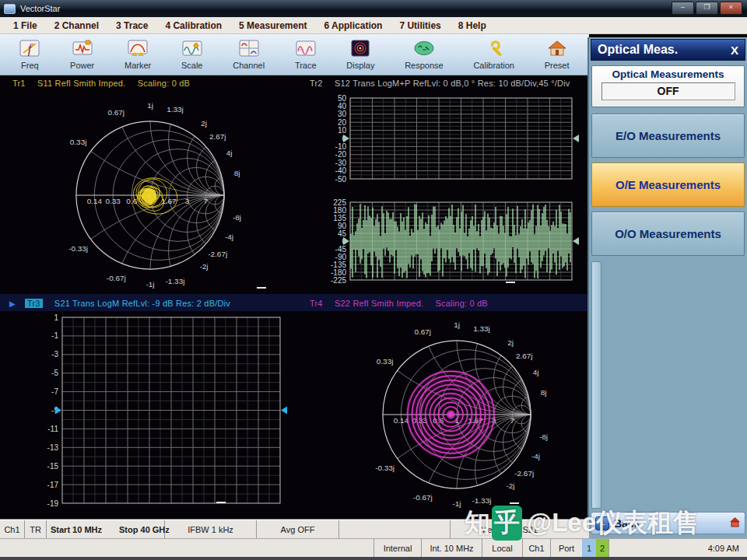 The width and height of the screenshot is (747, 560). What do you see at coordinates (731, 8) in the screenshot?
I see `close-button: ×` at bounding box center [731, 8].